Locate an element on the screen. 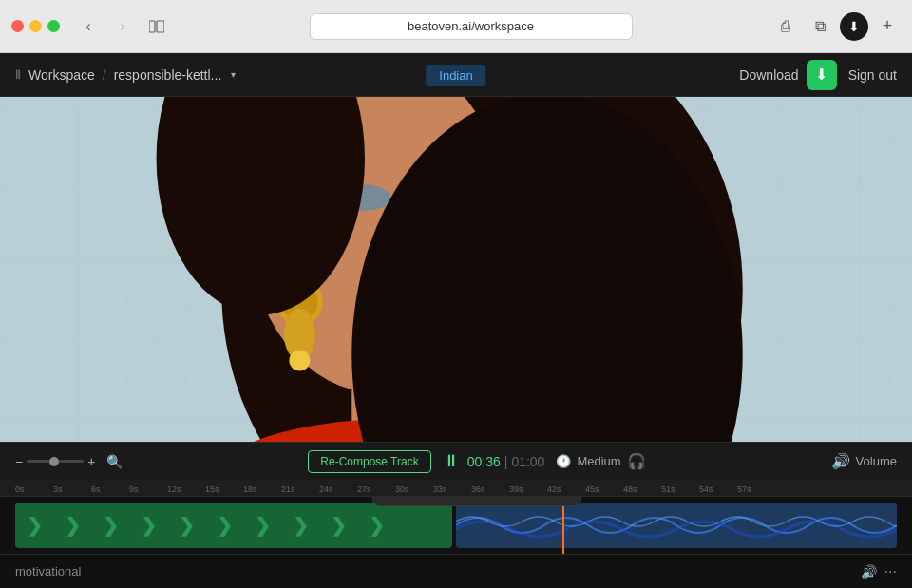  chevron-2: ❯ is located at coordinates (72, 525).